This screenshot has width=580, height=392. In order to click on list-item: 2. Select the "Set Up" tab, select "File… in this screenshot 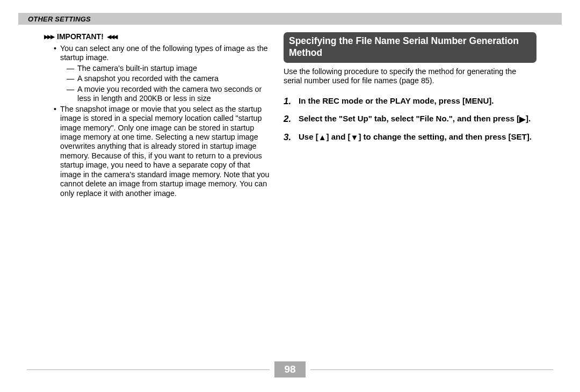, I will do `click(410, 119)`.